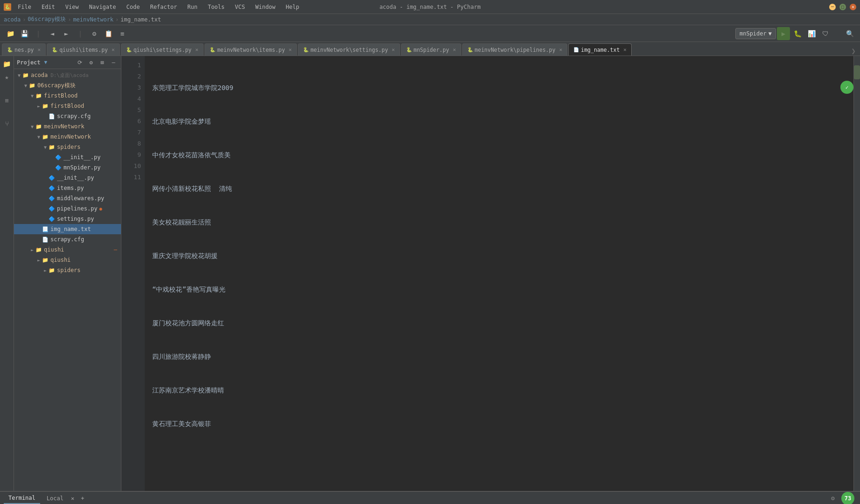  Describe the element at coordinates (45, 271) in the screenshot. I see `tree-arrow-spiders-qiushi: ►` at that location.